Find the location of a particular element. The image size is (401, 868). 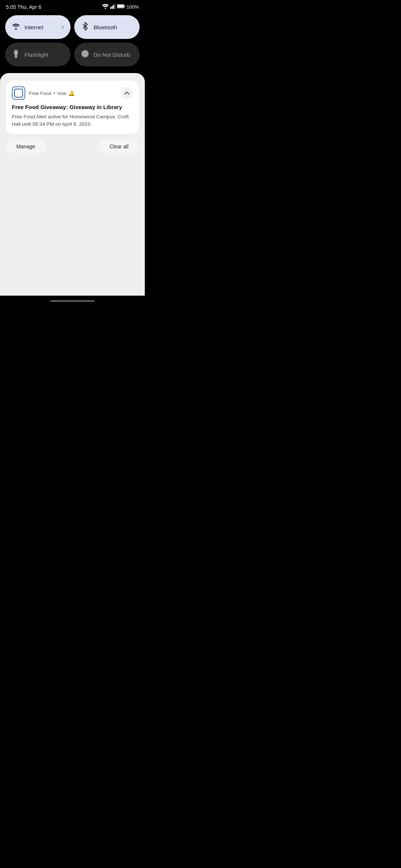

flashlight-icon is located at coordinates (16, 55).